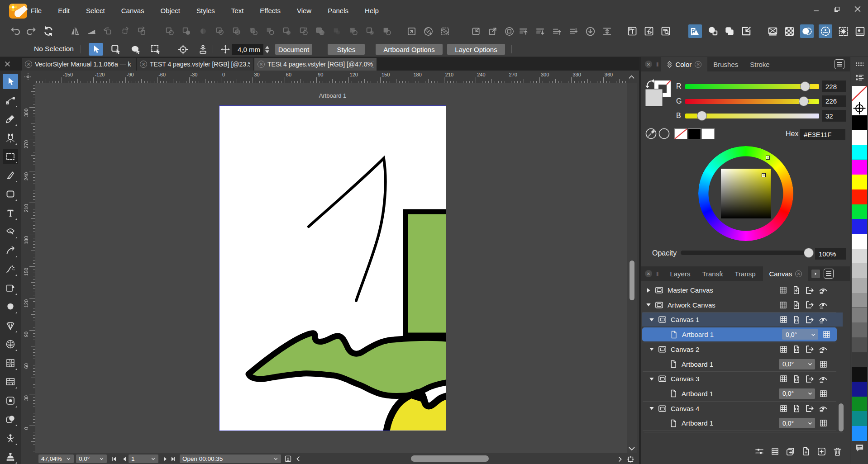 This screenshot has width=868, height=464. What do you see at coordinates (270, 31) in the screenshot?
I see `bool-merge-icon` at bounding box center [270, 31].